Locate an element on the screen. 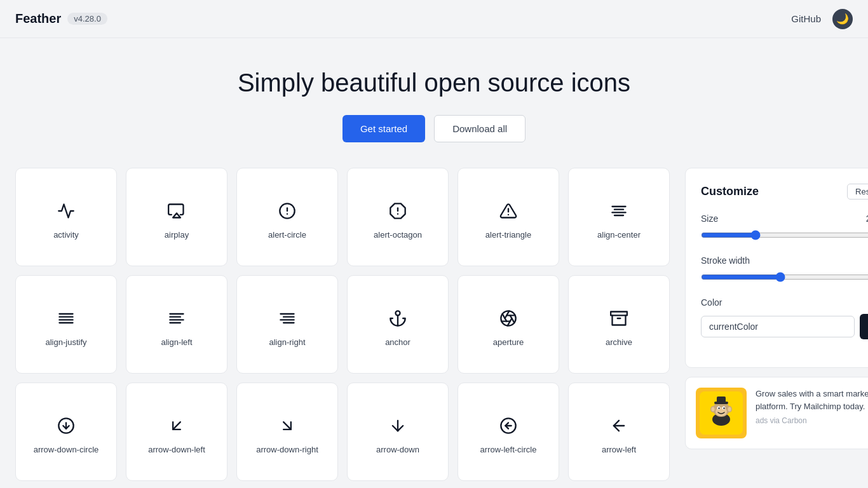 The height and width of the screenshot is (488, 868). arrow-down-right-label: arrow-down-right is located at coordinates (287, 450).